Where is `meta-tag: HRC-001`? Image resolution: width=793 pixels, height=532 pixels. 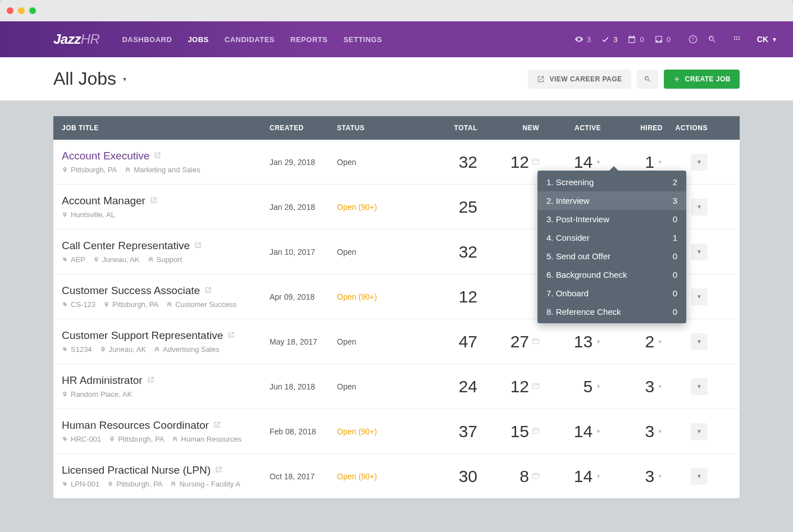
meta-tag: HRC-001 is located at coordinates (81, 439).